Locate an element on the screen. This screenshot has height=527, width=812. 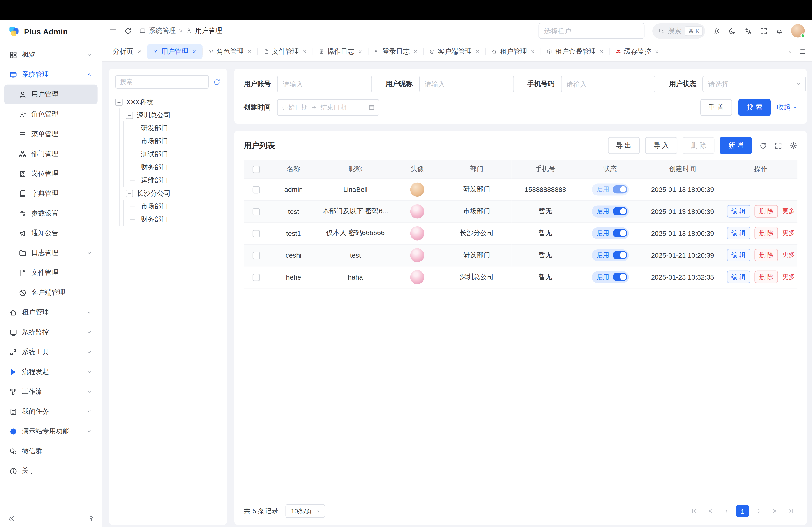
export-button: 导 出 is located at coordinates (624, 145).